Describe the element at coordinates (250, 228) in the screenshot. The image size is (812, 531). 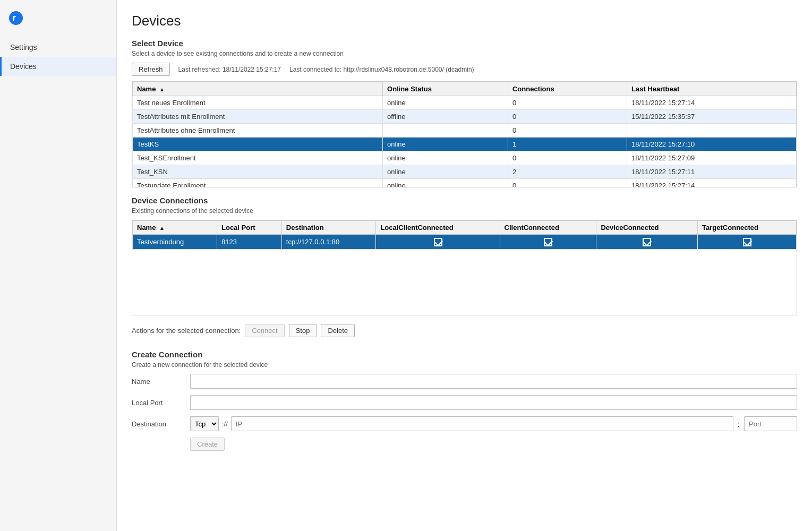
I see `conn-col-local-port: Local Port` at that location.